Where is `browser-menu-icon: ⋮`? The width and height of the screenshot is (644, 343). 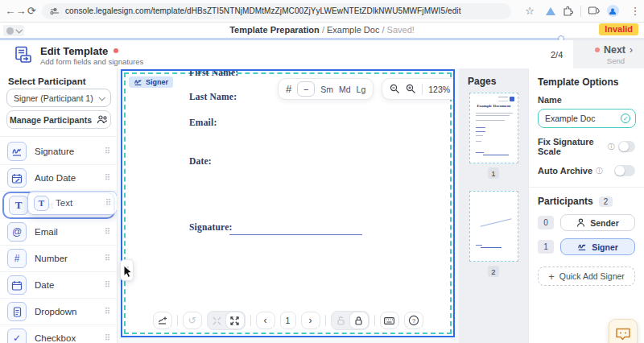 browser-menu-icon: ⋮ is located at coordinates (635, 11).